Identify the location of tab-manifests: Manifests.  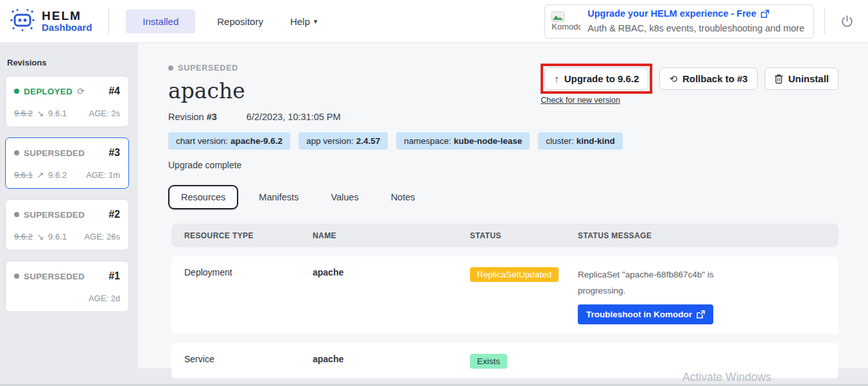
(279, 197).